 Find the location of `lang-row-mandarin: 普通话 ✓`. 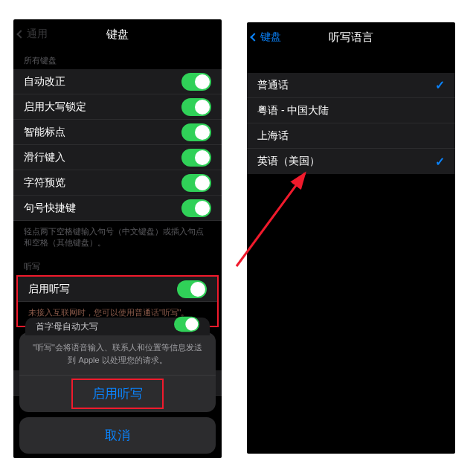

lang-row-mandarin: 普通话 ✓ is located at coordinates (351, 86).